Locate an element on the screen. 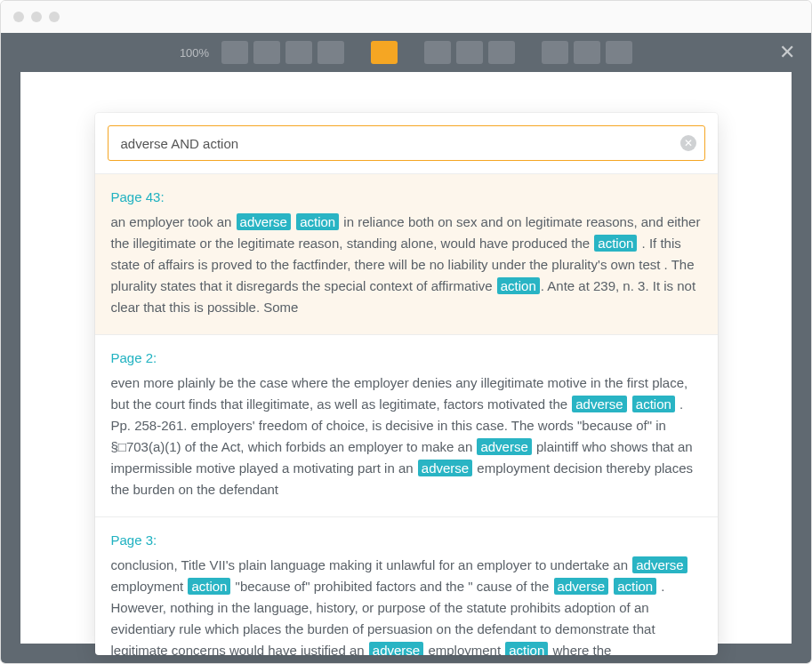 This screenshot has height=664, width=812. page-link: Page 2: is located at coordinates (134, 358).